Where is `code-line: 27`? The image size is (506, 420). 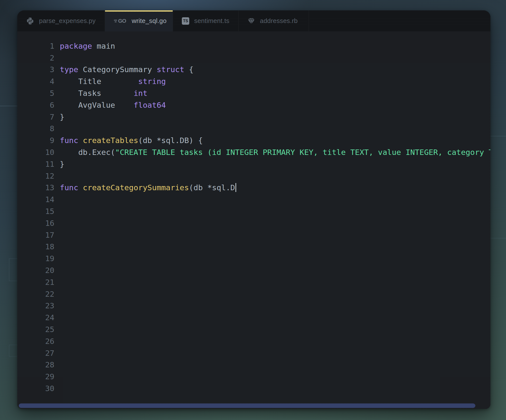
code-line: 27 is located at coordinates (254, 353).